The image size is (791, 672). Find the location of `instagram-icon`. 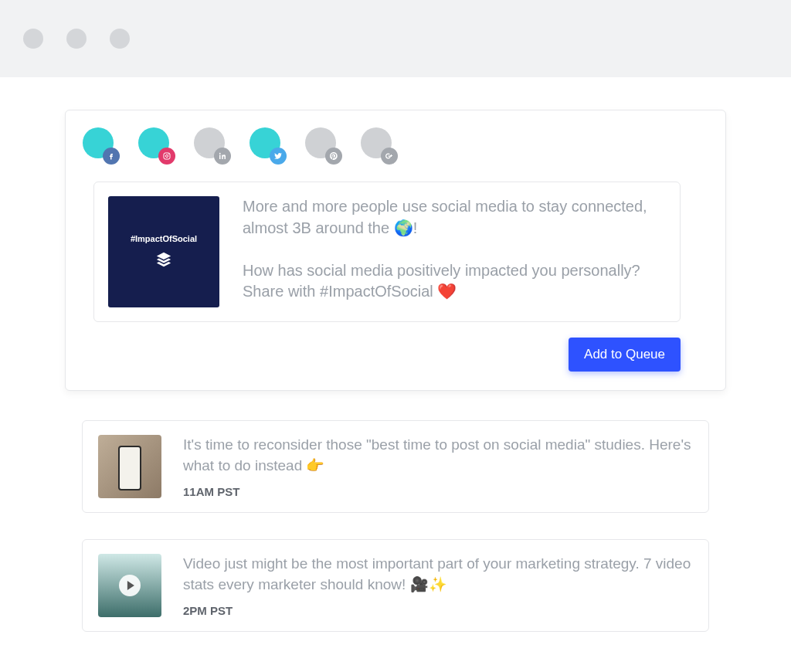

instagram-icon is located at coordinates (167, 156).